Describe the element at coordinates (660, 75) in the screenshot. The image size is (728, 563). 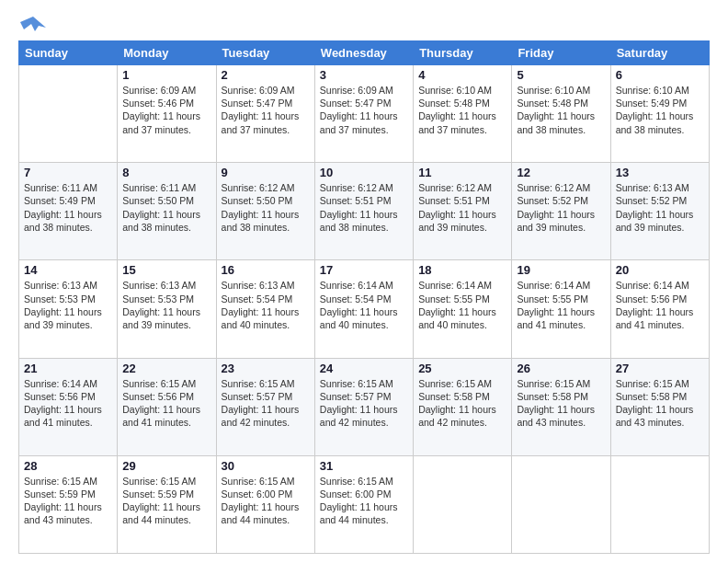
I see `day-number: 6` at that location.